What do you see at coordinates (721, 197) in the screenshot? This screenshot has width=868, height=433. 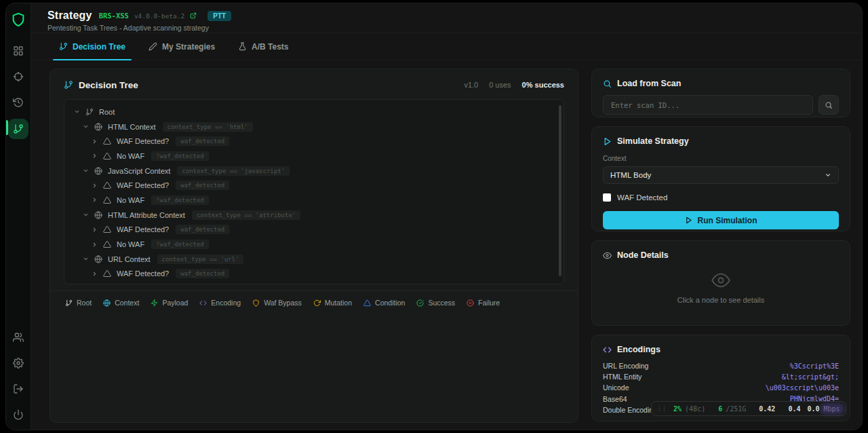 I see `waf-detected-checkbox-row: WAF Detected` at bounding box center [721, 197].